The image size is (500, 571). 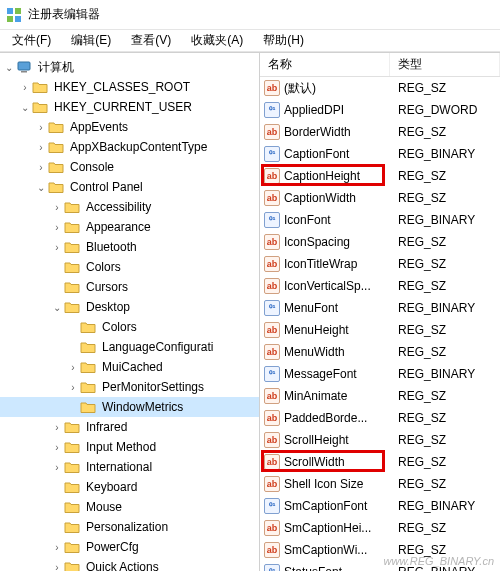 What do you see at coordinates (130, 107) in the screenshot?
I see `tree-hkcu: ⌄ HKEY_CURRENT_USER` at bounding box center [130, 107].